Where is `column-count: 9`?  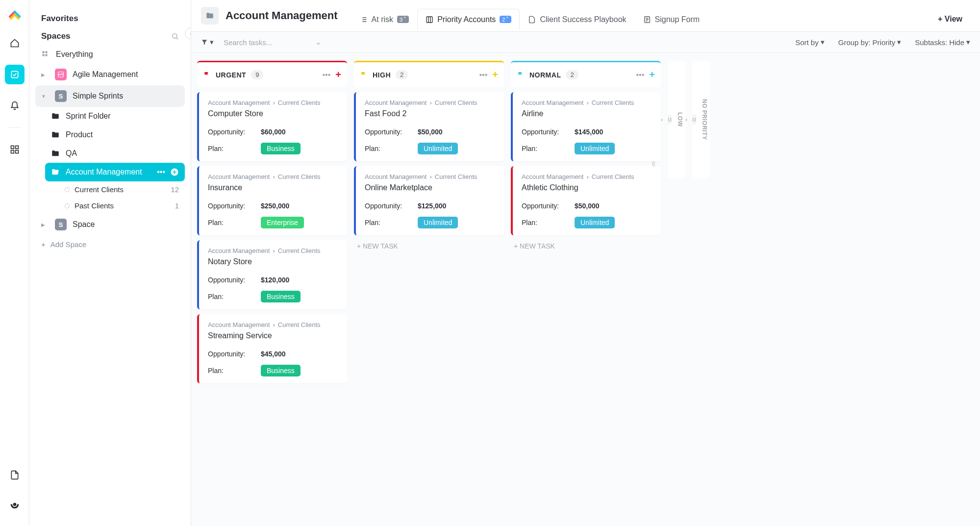 column-count: 9 is located at coordinates (257, 75).